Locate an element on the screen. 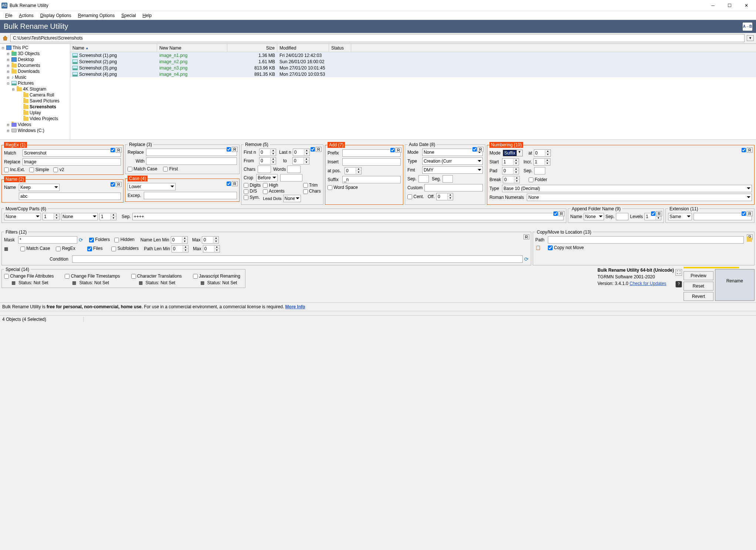  replace-reset: R is located at coordinates (235, 149).